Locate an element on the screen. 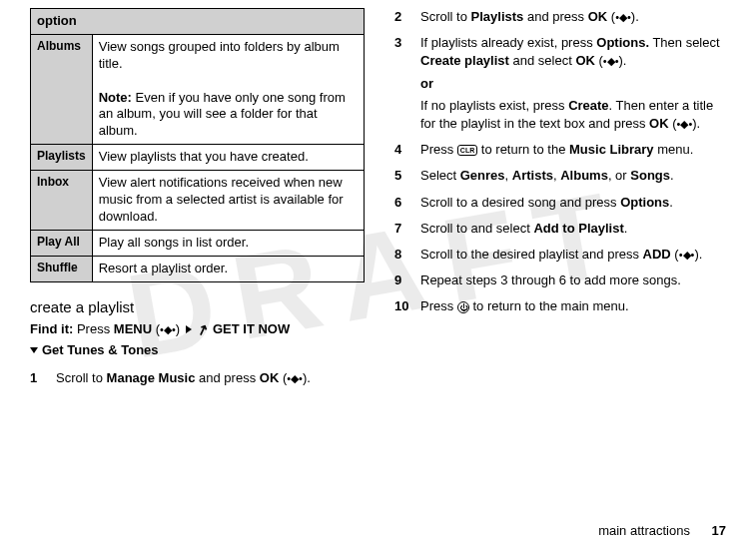 The height and width of the screenshot is (546, 756). table-row: Playlists View playlists that you have c… is located at coordinates (198, 158).